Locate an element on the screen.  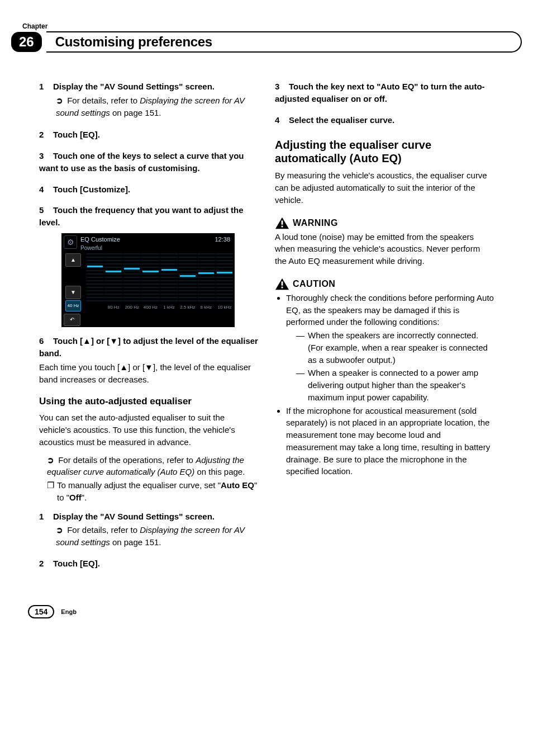
caution-header: CAUTION is located at coordinates (384, 284).